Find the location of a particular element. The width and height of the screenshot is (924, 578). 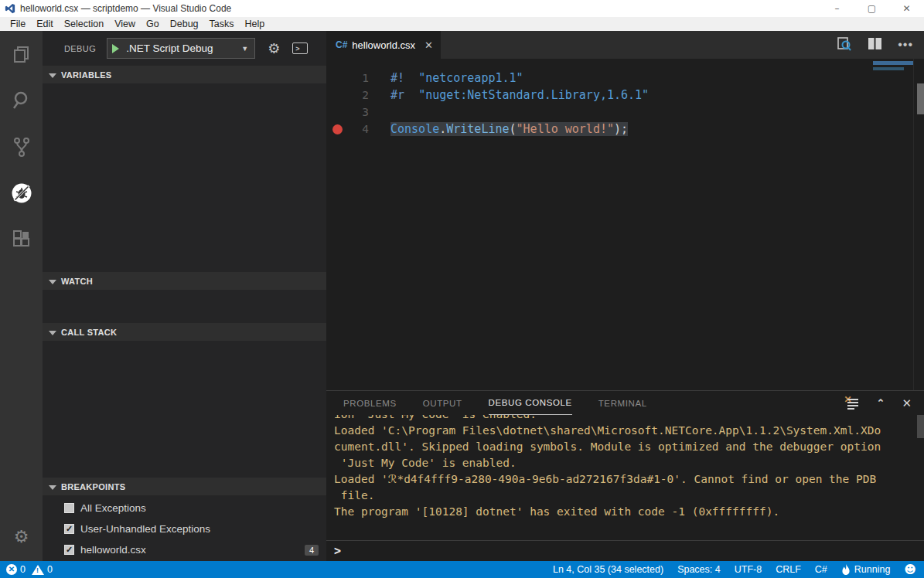

menu-help: Help is located at coordinates (255, 24).